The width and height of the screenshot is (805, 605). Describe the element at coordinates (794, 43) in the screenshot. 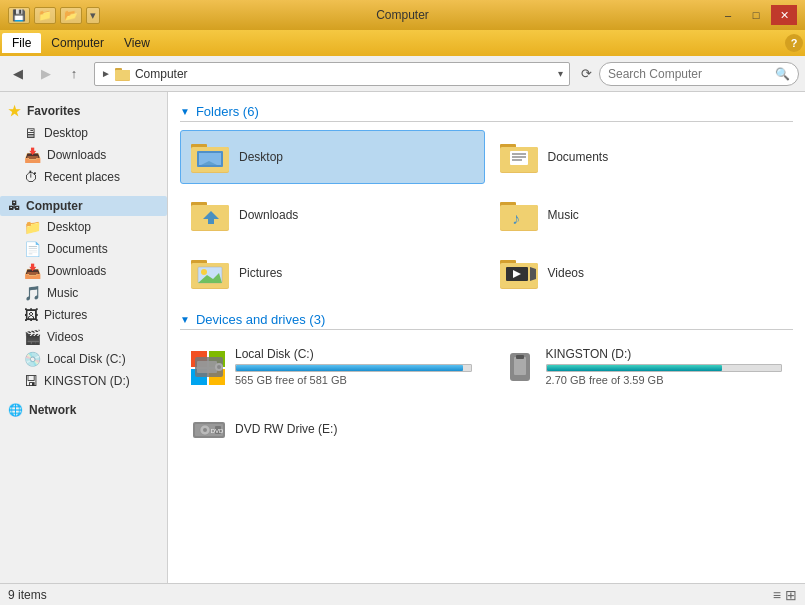

I see `menu-help: ?` at that location.